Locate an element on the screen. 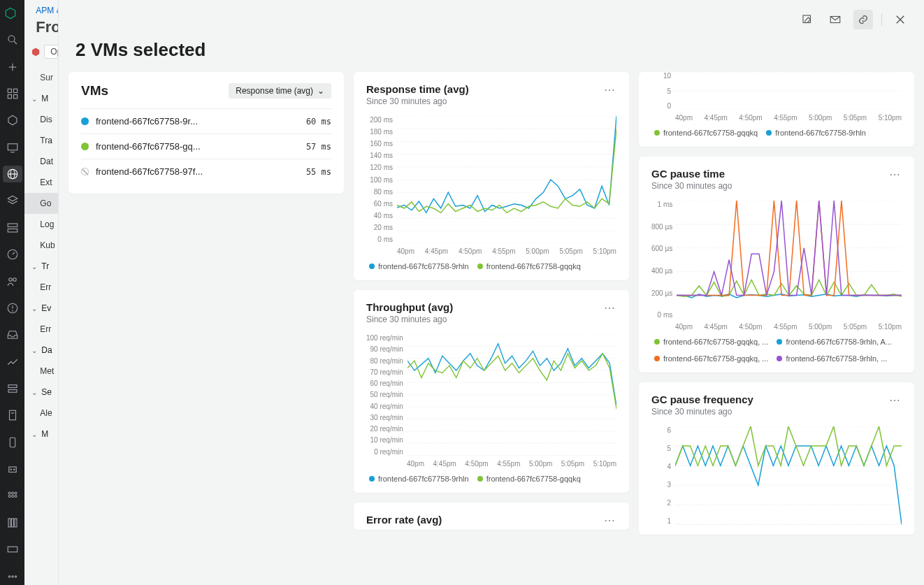 This screenshot has height=585, width=924. response-time-card: Response time (avg)Since 30 minutes ago … is located at coordinates (491, 176).